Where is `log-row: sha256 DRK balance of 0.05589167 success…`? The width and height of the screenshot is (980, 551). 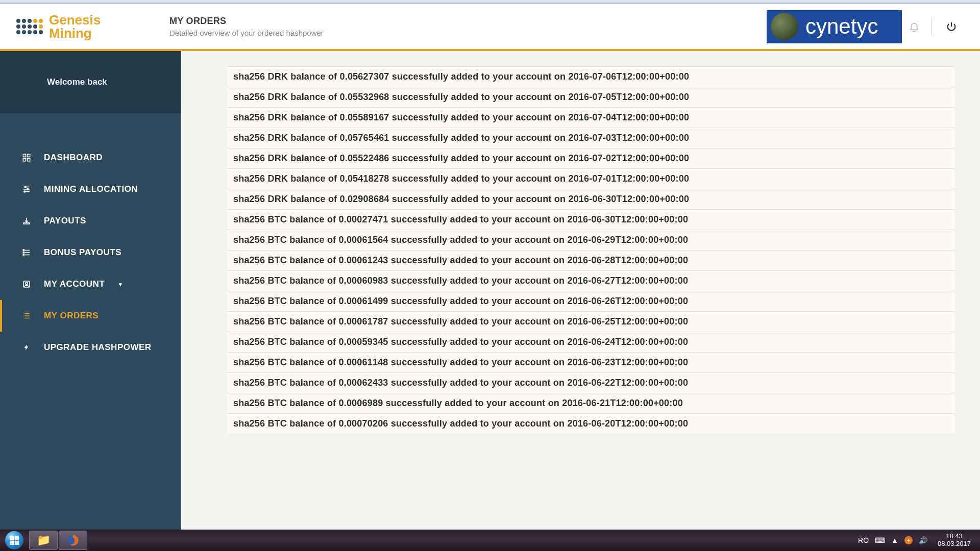
log-row: sha256 DRK balance of 0.05589167 success… is located at coordinates (591, 117).